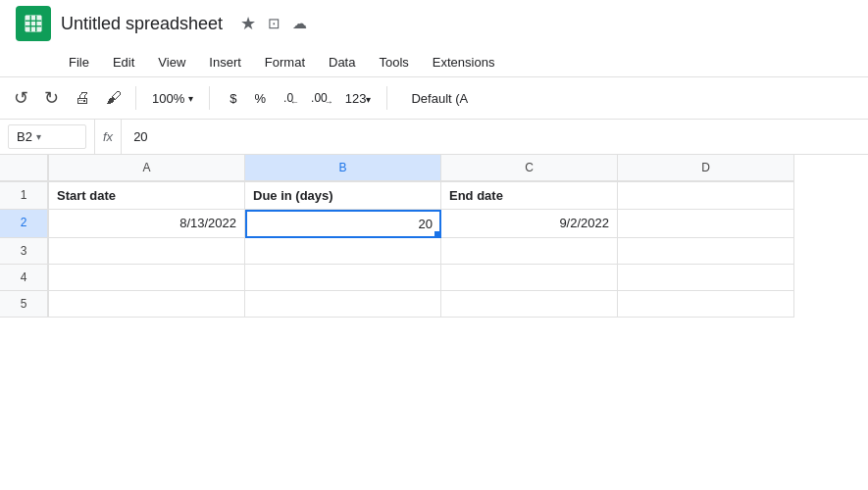 The width and height of the screenshot is (868, 490). Describe the element at coordinates (320, 98) in the screenshot. I see `decimal-increase-button: .00 →` at that location.